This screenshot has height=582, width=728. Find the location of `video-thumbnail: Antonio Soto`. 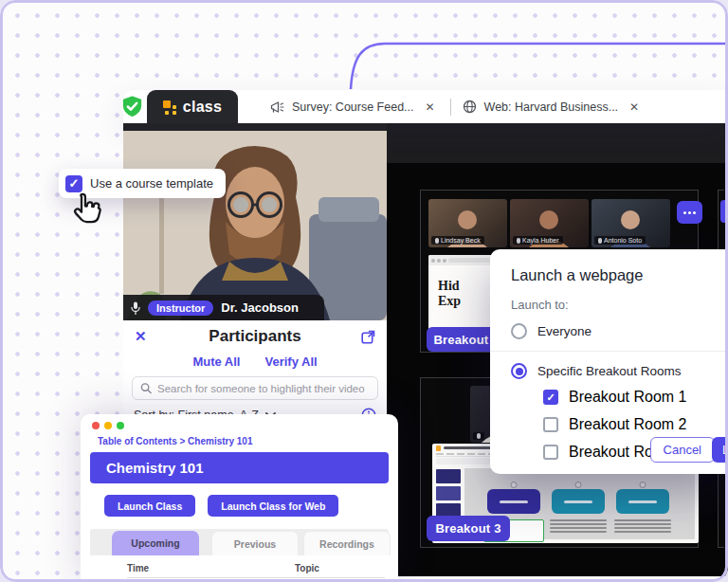

video-thumbnail: Antonio Soto is located at coordinates (631, 224).